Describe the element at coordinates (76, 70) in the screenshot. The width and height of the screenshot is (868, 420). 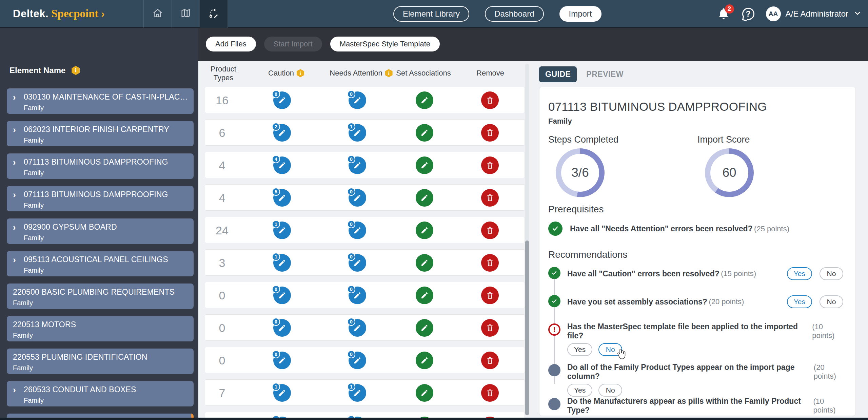
I see `info-hexagon-icon: i` at that location.